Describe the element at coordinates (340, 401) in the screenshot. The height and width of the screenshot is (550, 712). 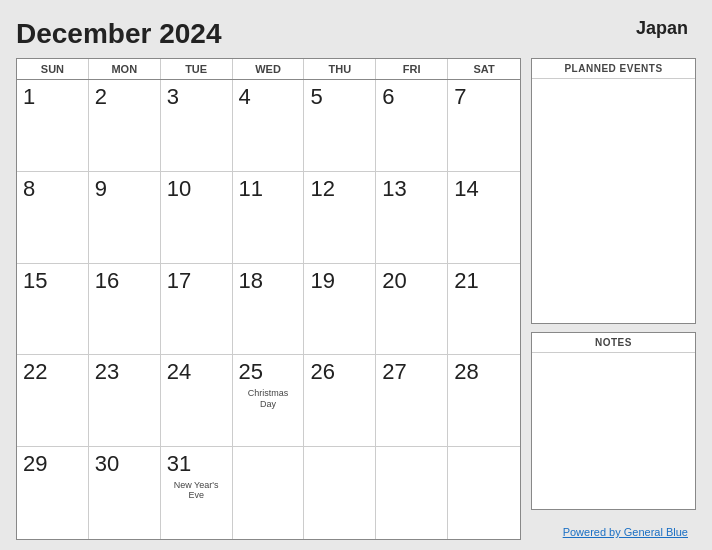
I see `day-cell: 26` at that location.